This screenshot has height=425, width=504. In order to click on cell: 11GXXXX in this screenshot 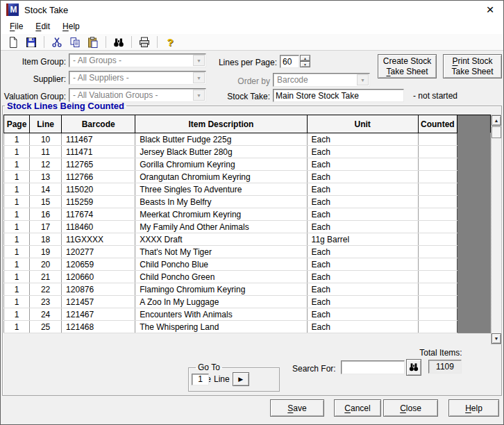, I will do `click(99, 240)`.